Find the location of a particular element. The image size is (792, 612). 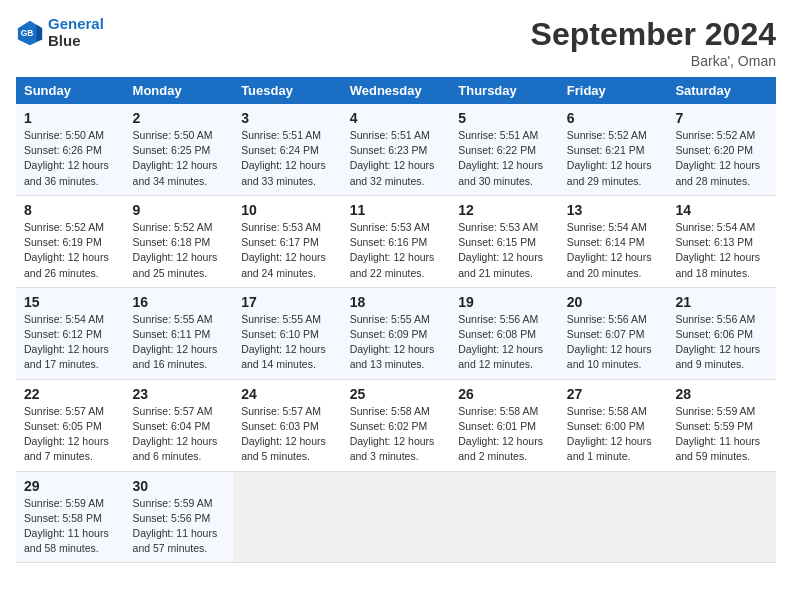

day-info: Sunrise: 5:53 AMSunset: 6:15 PMDaylight:… is located at coordinates (504, 250).